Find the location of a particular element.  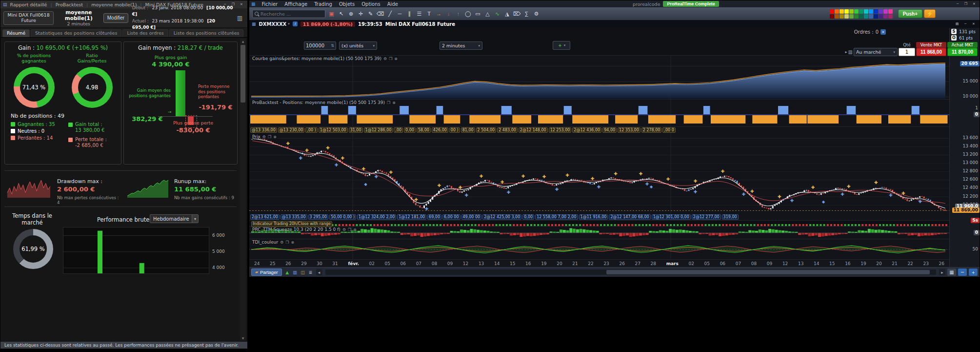

positions-panel: ProBacktest - Positions: moyenne mobile(… is located at coordinates (599, 113).